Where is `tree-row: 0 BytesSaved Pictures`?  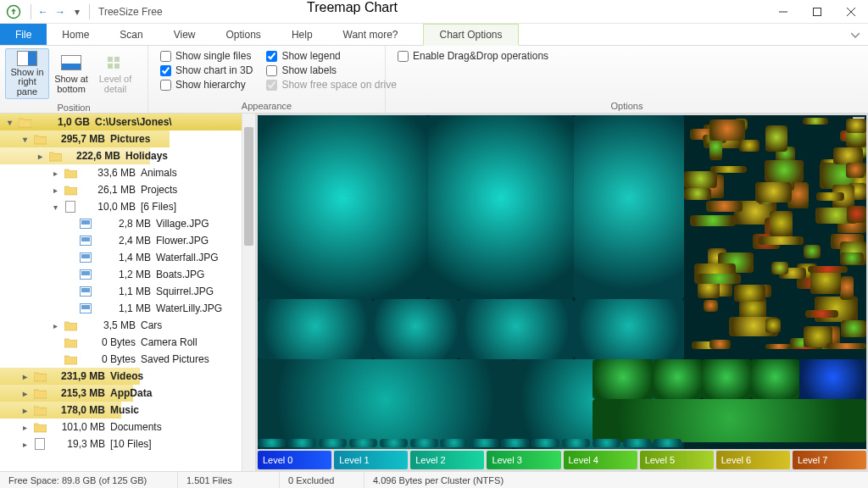
tree-row: 0 BytesSaved Pictures is located at coordinates (120, 359).